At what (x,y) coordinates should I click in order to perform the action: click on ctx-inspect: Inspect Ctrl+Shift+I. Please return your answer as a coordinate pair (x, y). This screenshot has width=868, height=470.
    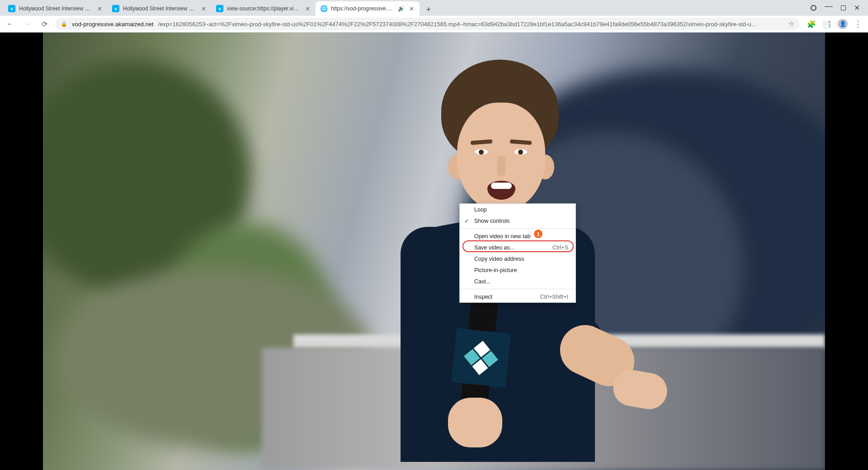
    Looking at the image, I should click on (518, 296).